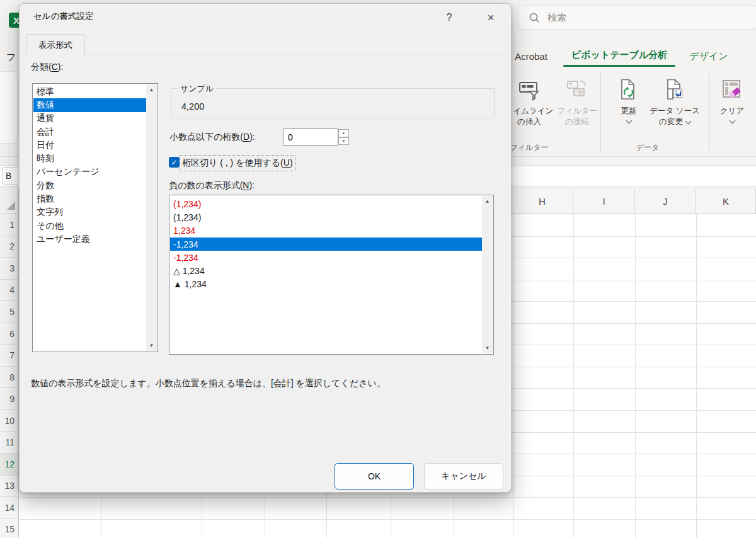 Image resolution: width=756 pixels, height=538 pixels. I want to click on row-header-9: 9, so click(9, 399).